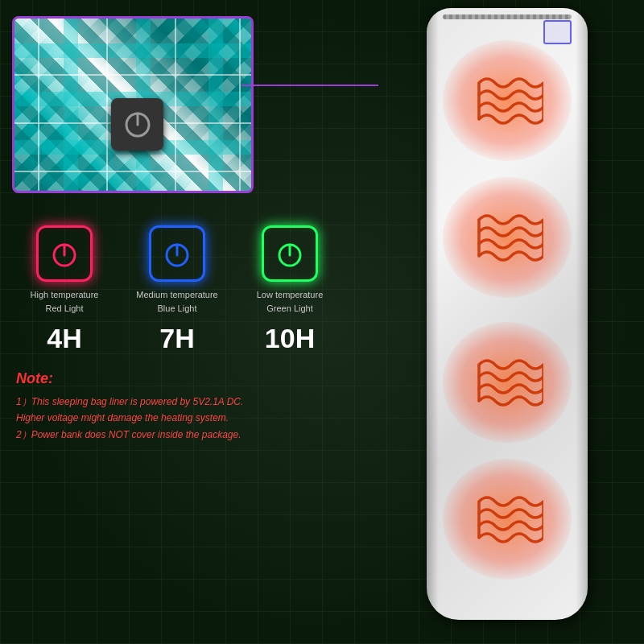 The image size is (644, 644). I want to click on hours-high-value: 4H, so click(64, 338).